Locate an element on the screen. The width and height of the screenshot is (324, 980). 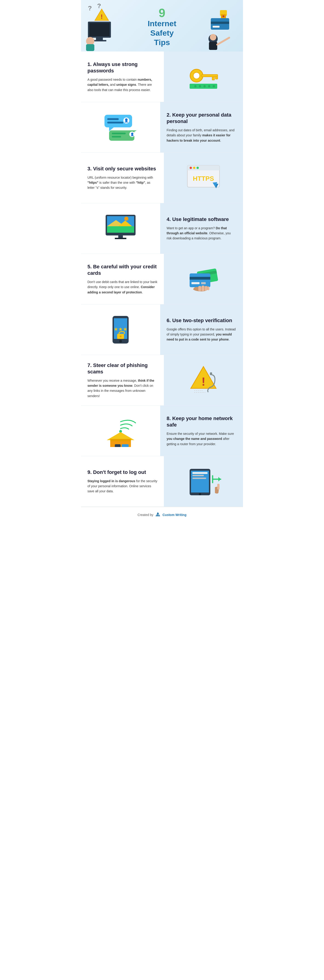
svg-text: HTTPS is located at coordinates (203, 179).